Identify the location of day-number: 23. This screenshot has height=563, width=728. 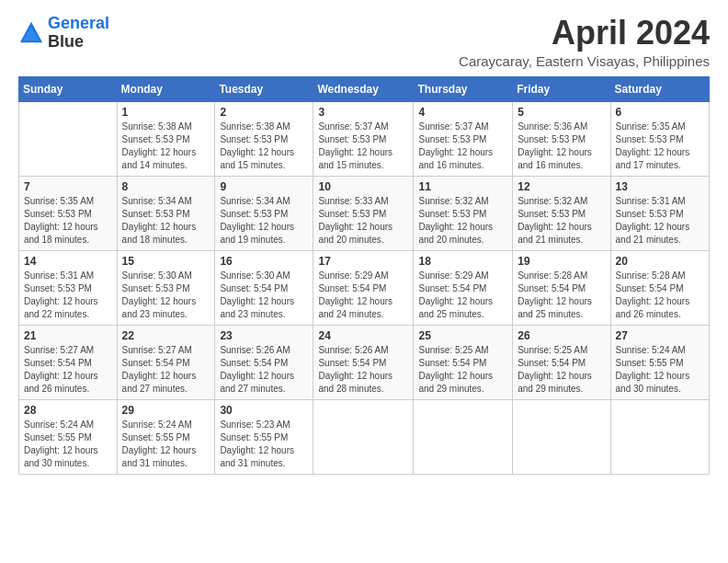
(264, 336).